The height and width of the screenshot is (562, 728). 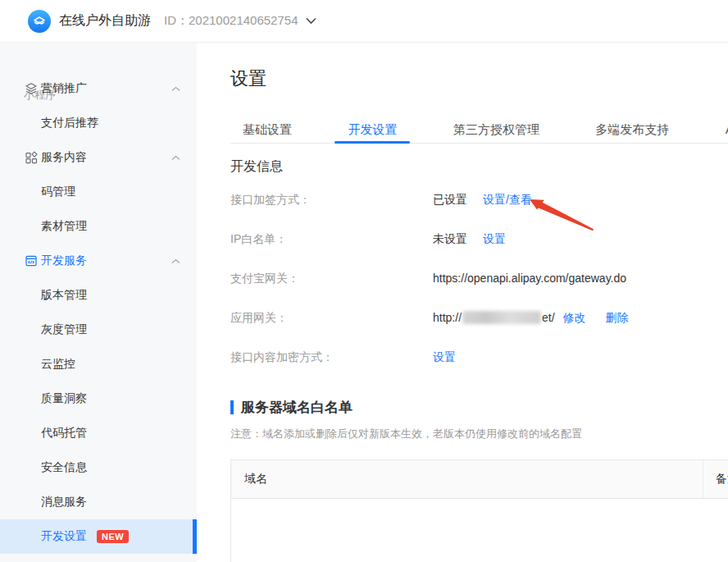 What do you see at coordinates (248, 79) in the screenshot?
I see `page-title: 设置` at bounding box center [248, 79].